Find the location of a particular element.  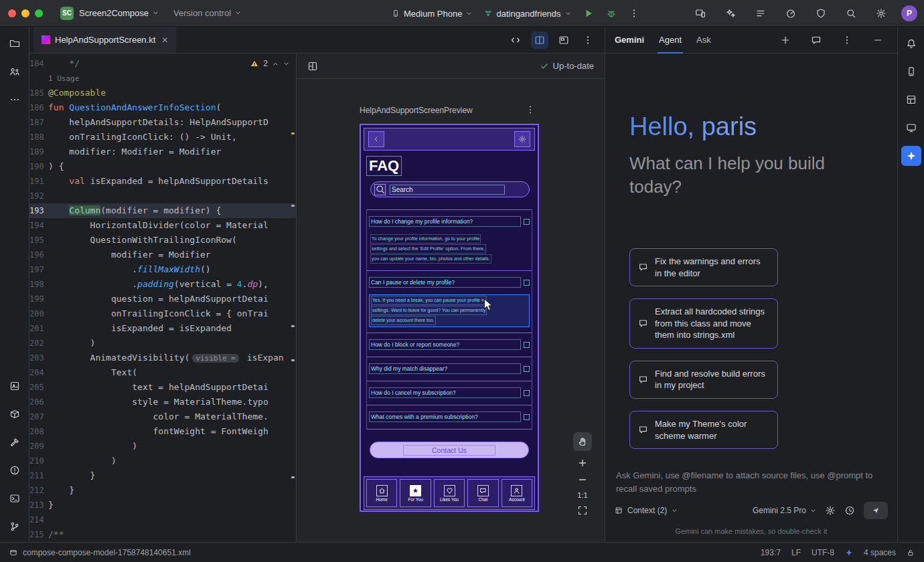

hide-panel-icon is located at coordinates (878, 40).